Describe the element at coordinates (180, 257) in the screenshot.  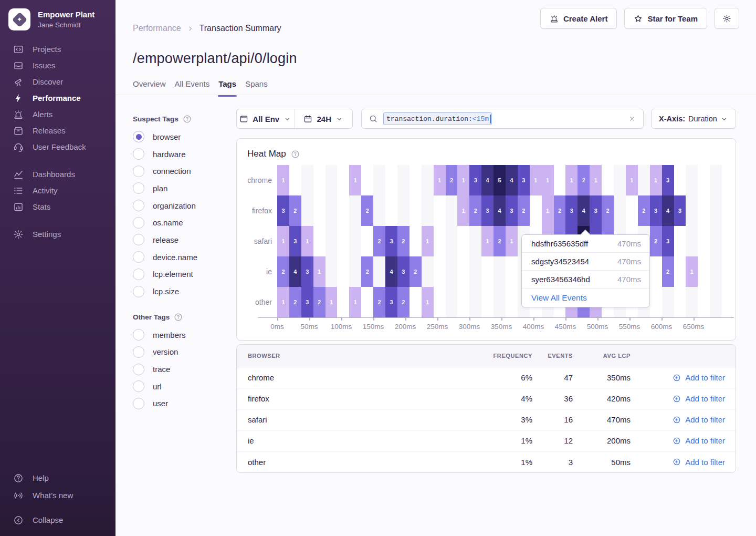
I see `tag-radio-device-name: device.name` at that location.